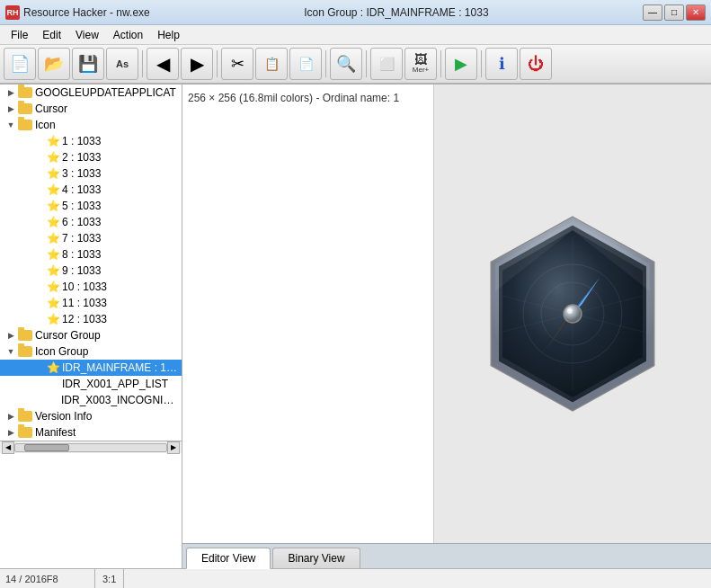 Image resolution: width=711 pixels, height=588 pixels. What do you see at coordinates (11, 352) in the screenshot?
I see `toggle-icon-group: ▼` at bounding box center [11, 352].